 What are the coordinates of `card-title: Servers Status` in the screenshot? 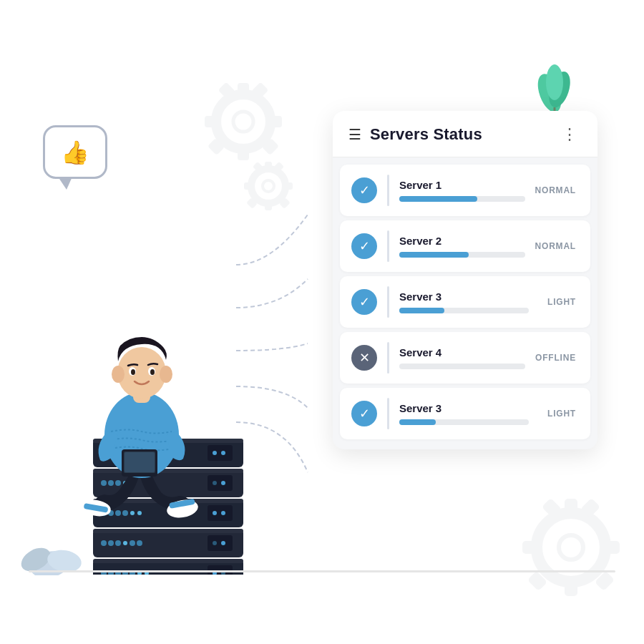 It's located at (426, 135).